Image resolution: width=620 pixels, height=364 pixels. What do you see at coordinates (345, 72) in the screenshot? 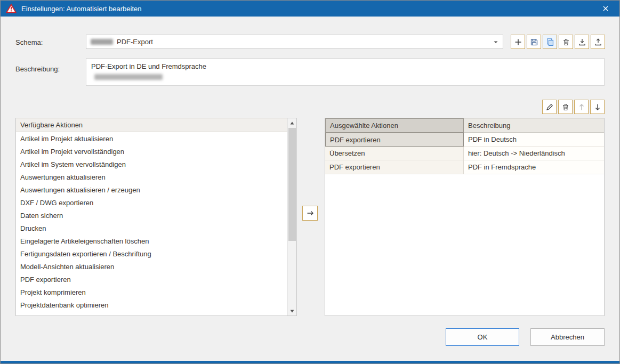
I see `description-field: PDF-Export in DE und Fremdsprache` at bounding box center [345, 72].